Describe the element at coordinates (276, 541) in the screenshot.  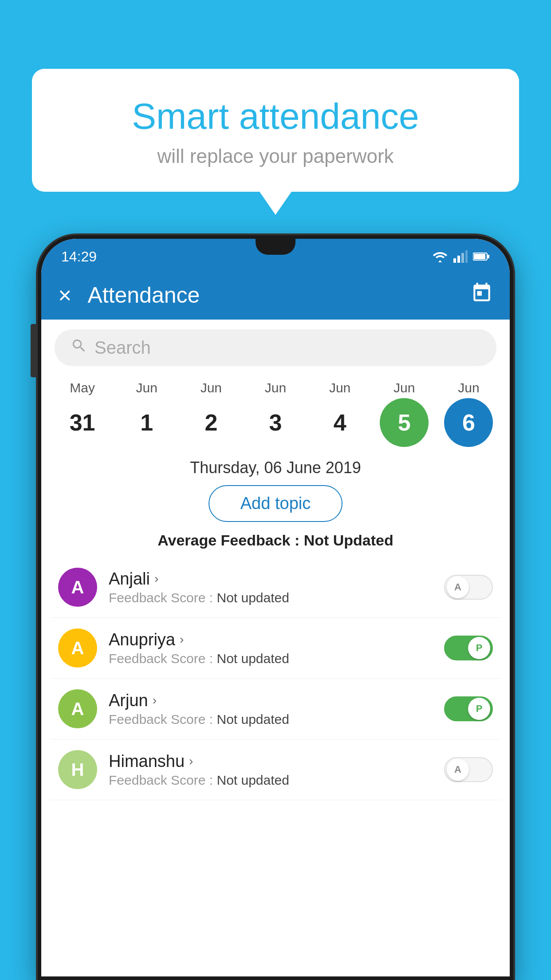
I see `avg-feedback: Average Feedback : Not Updated` at that location.